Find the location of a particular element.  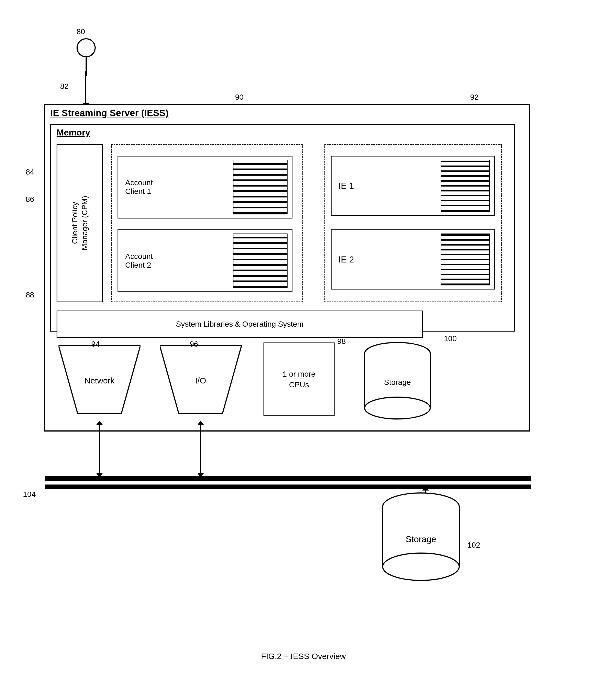

cpm-label: Client PolicyManager (CPM) is located at coordinates (80, 223).